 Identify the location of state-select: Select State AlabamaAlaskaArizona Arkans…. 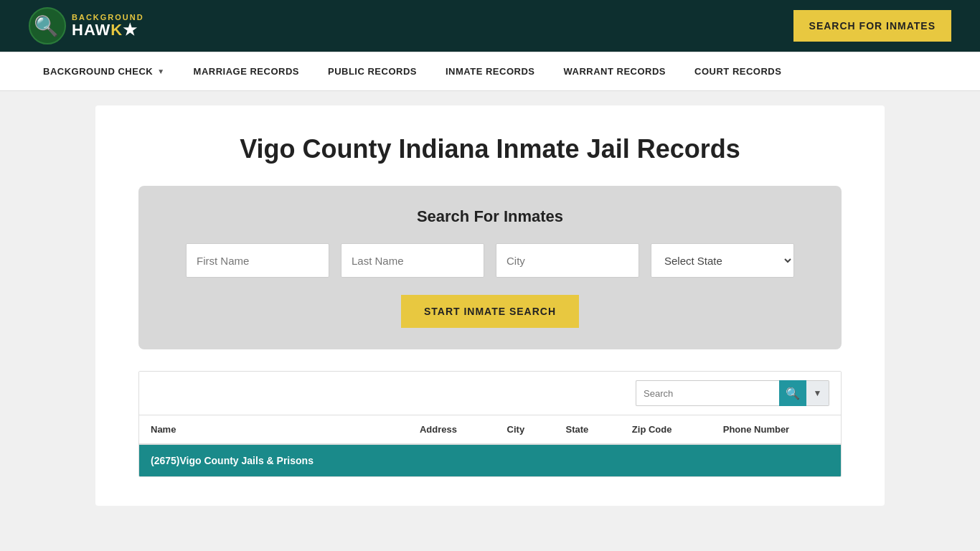
(722, 260).